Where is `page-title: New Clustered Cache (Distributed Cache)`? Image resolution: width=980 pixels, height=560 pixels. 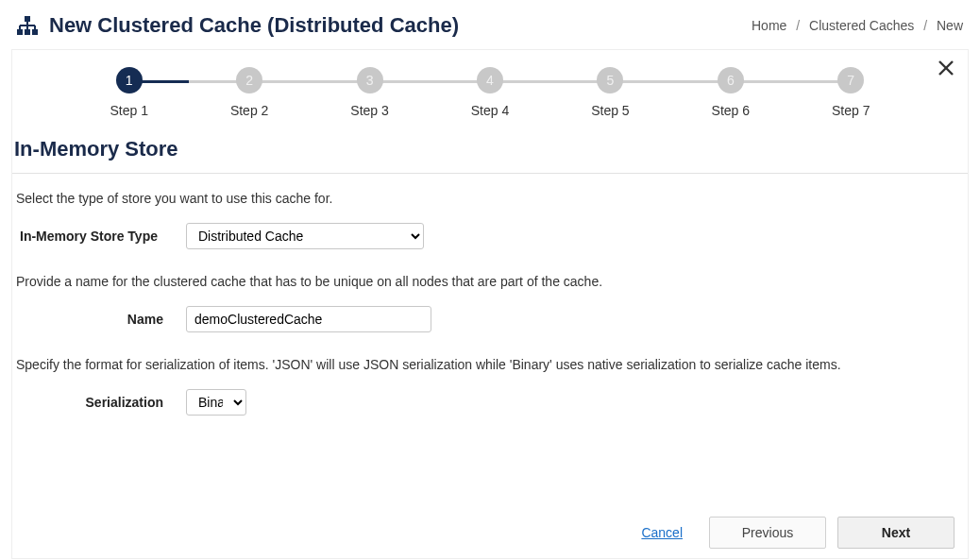 page-title: New Clustered Cache (Distributed Cache) is located at coordinates (254, 25).